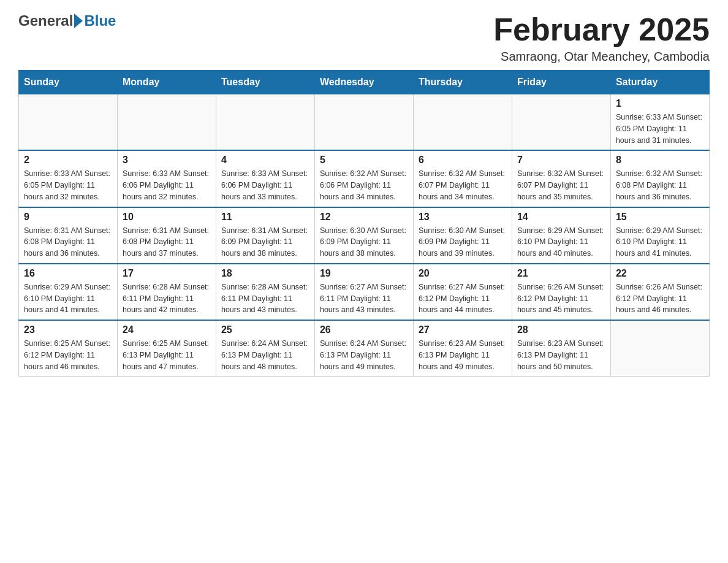  What do you see at coordinates (265, 348) in the screenshot?
I see `calendar-cell: 25Sunrise: 6:24 AM Sunset: 6:13 PM Dayli…` at bounding box center [265, 348].